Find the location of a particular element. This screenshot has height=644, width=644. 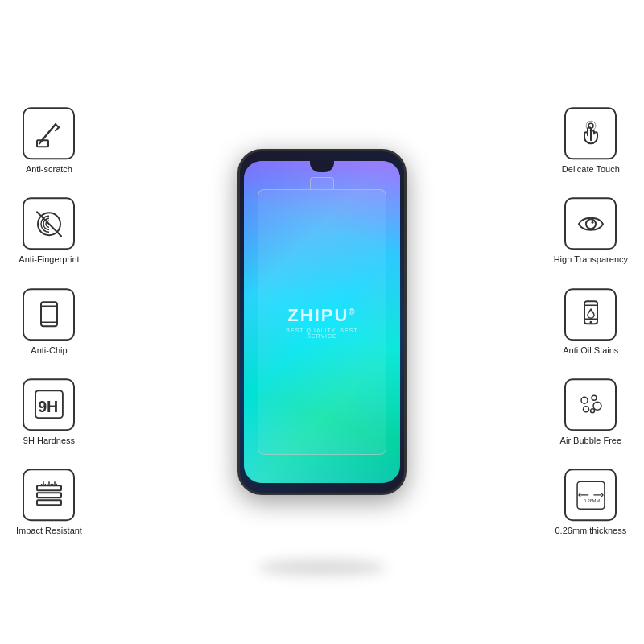

thickness-label: 0.26mm thickness is located at coordinates (591, 530).